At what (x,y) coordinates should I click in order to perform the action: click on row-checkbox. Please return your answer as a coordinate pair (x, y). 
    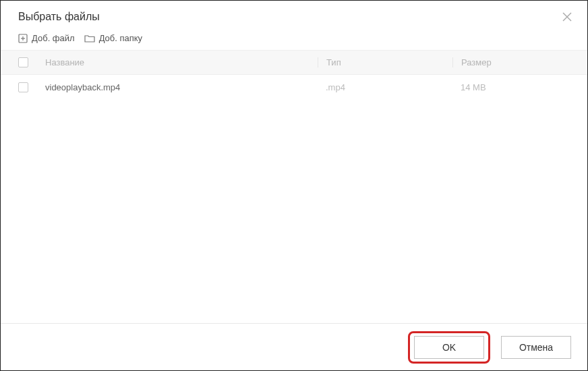
    Looking at the image, I should click on (23, 88).